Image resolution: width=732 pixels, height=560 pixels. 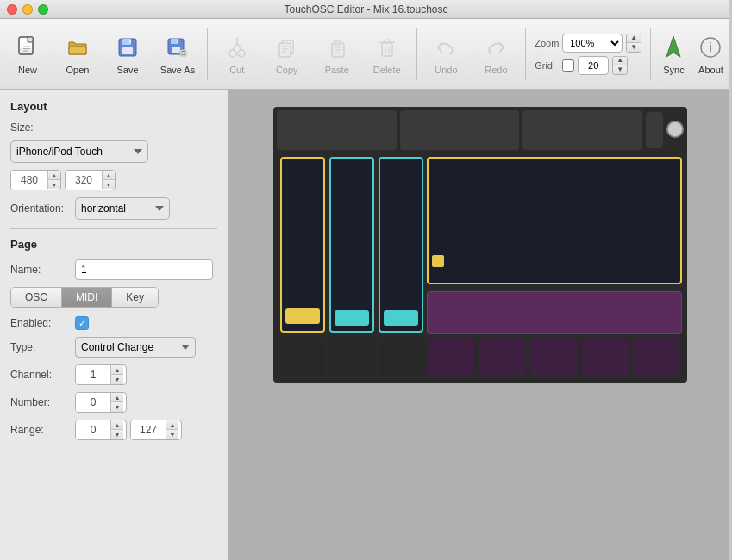 I want to click on channel-up-button: ▲, so click(x=117, y=370).